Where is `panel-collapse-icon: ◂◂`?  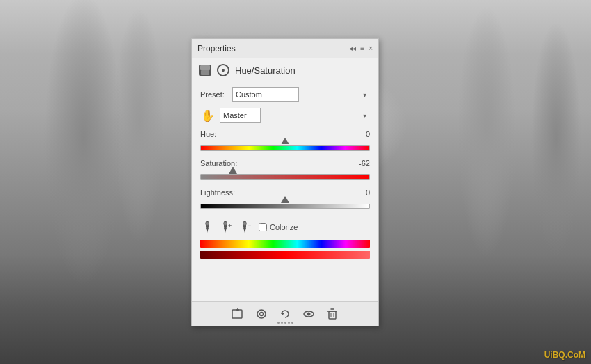 panel-collapse-icon: ◂◂ is located at coordinates (353, 49).